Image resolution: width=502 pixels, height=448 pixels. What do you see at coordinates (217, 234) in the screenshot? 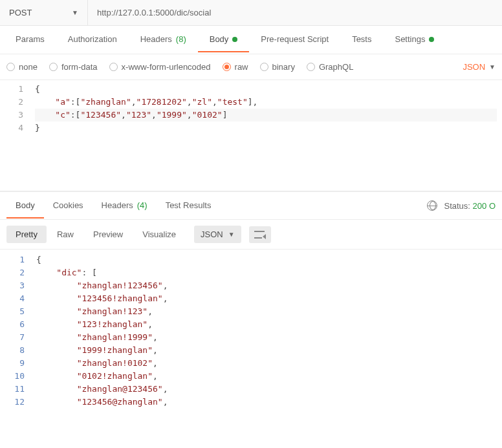
I see `response-format-dropdown: JSON ▼` at bounding box center [217, 234].